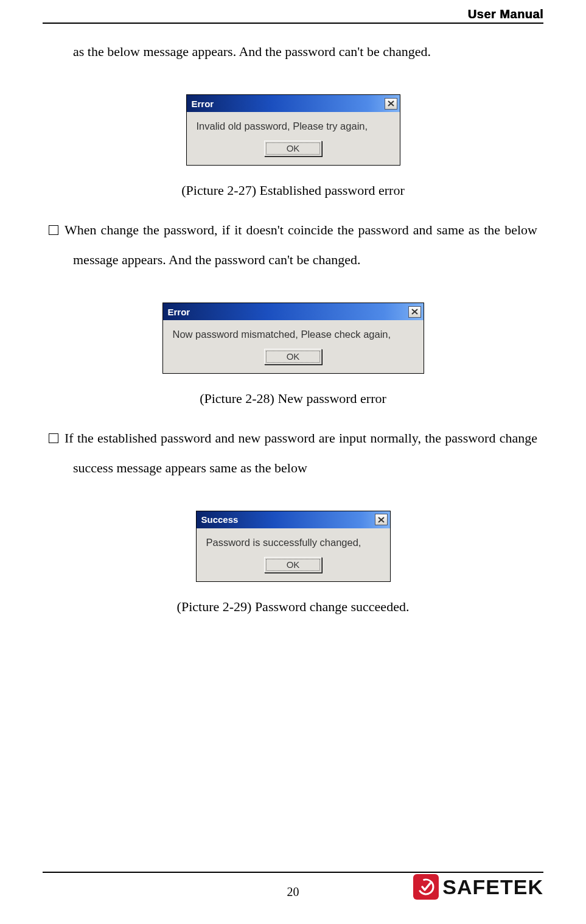 The width and height of the screenshot is (586, 924). Describe the element at coordinates (293, 547) in the screenshot. I see `dialog-message: Password is successfully changed,` at that location.